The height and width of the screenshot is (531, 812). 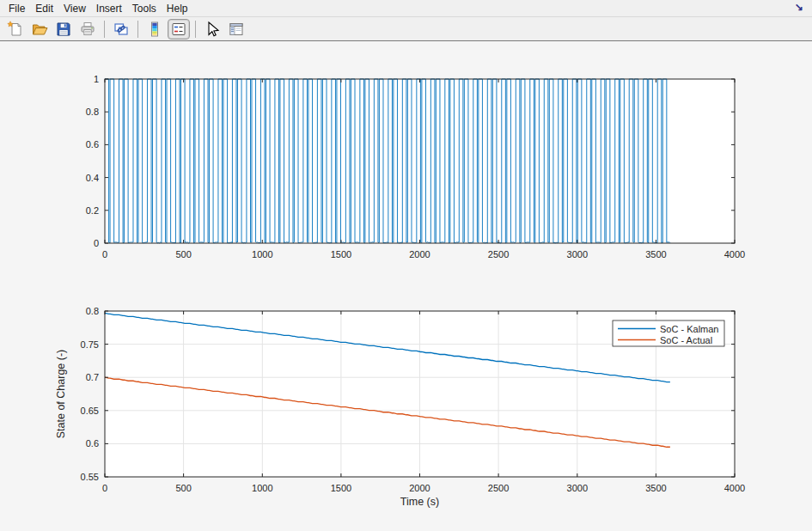 What do you see at coordinates (89, 345) in the screenshot?
I see `y-tick-label: 0.75` at bounding box center [89, 345].